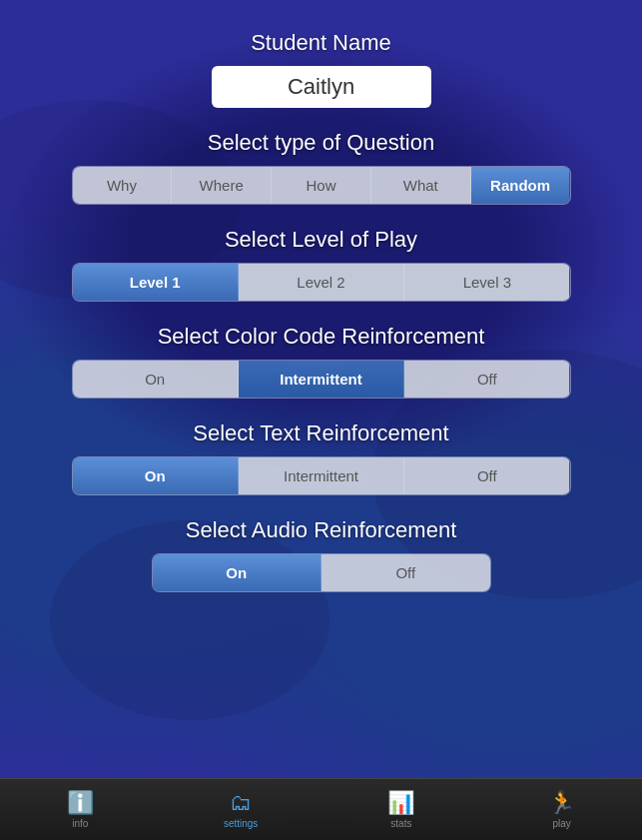 The width and height of the screenshot is (642, 840). What do you see at coordinates (561, 803) in the screenshot?
I see `play-icon: 🏃` at bounding box center [561, 803].